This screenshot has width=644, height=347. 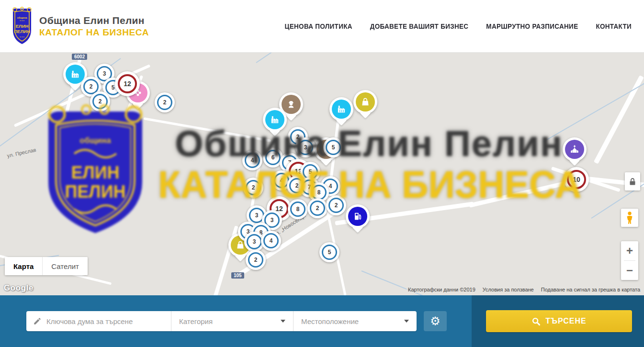 I want to click on map-data-copyright: Картографски данни ©2019, so click(x=441, y=290).